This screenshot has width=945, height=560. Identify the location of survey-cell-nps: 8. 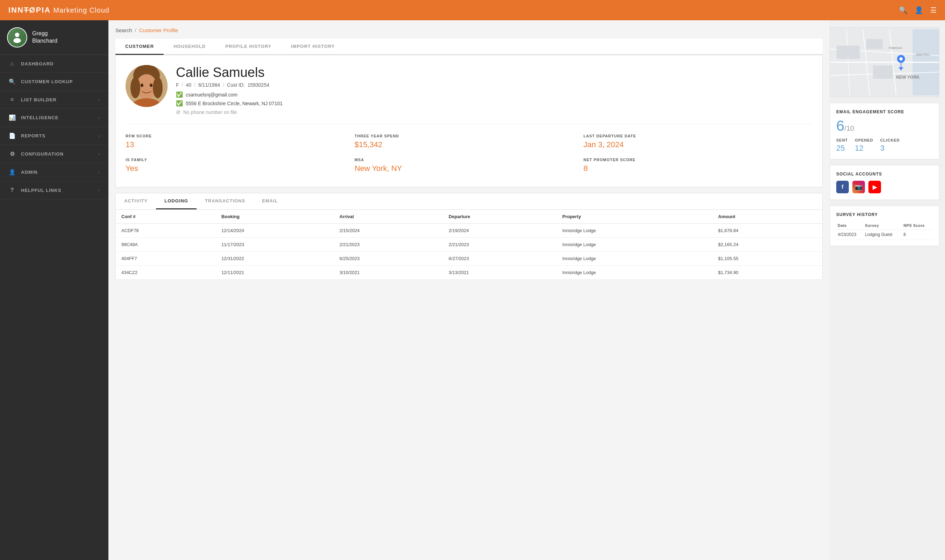
(917, 235).